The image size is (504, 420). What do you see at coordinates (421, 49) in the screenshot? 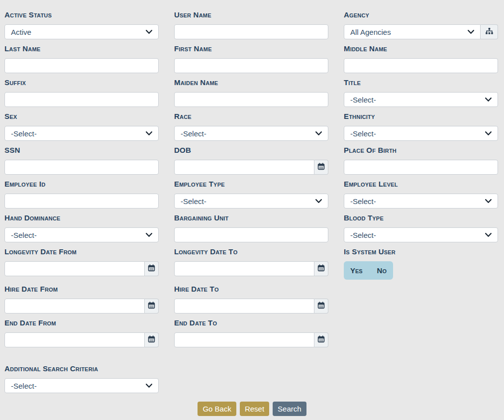
I see `middle-name-label: Middle Name` at bounding box center [421, 49].